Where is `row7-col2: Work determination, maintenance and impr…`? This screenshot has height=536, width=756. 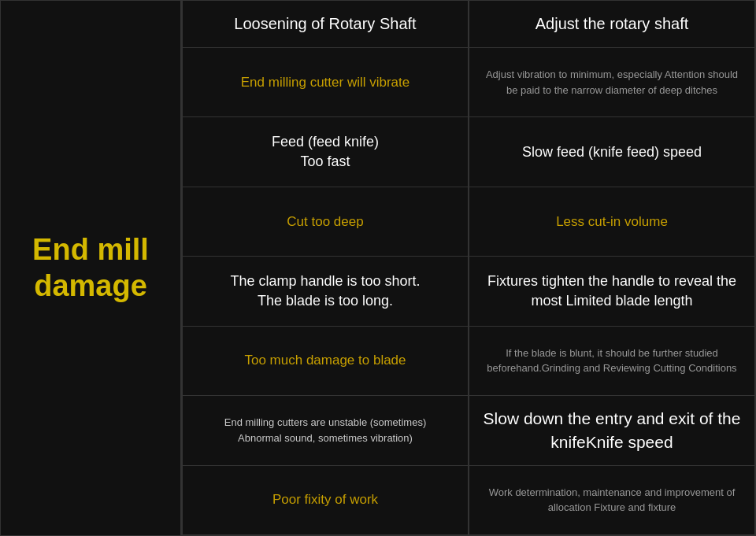 row7-col2: Work determination, maintenance and impr… is located at coordinates (612, 501).